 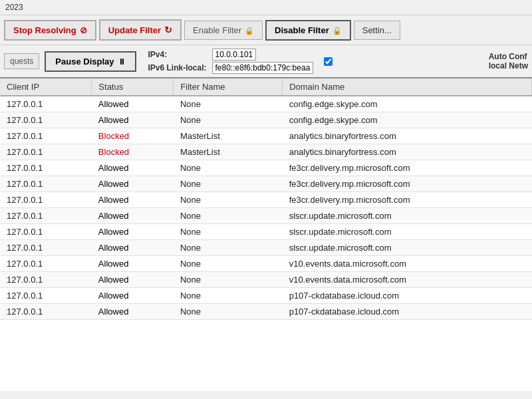 I want to click on auto-conf-line2: local Netw, so click(x=508, y=66).